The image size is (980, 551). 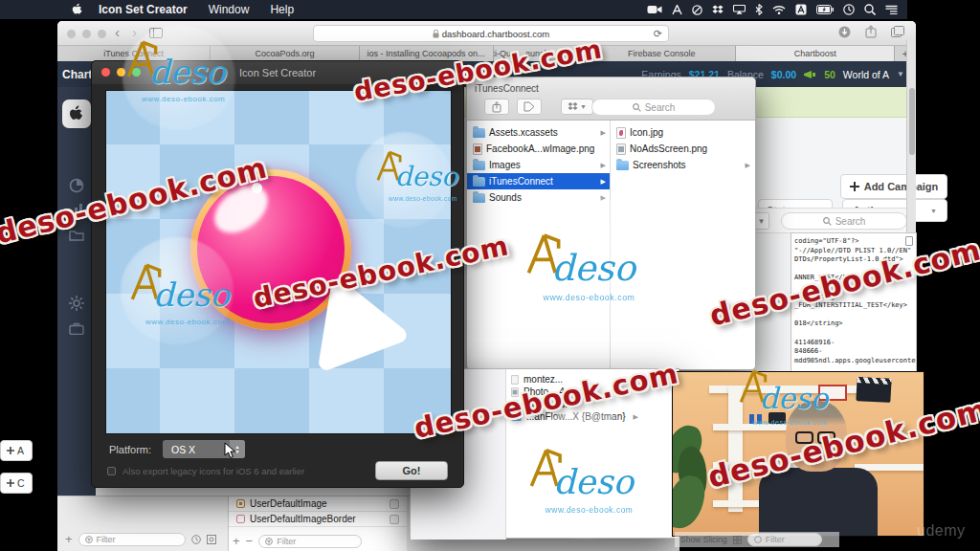 What do you see at coordinates (538, 132) in the screenshot?
I see `list-item: Assets.xcassets▶` at bounding box center [538, 132].